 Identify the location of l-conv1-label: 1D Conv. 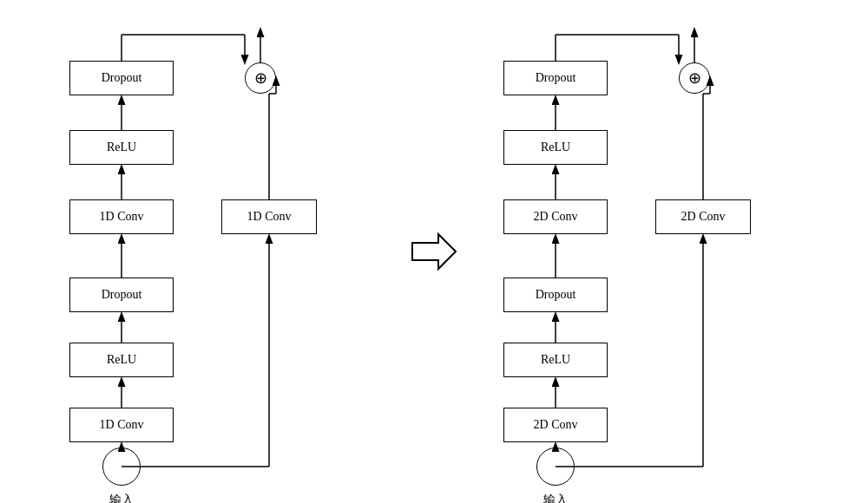
(122, 425).